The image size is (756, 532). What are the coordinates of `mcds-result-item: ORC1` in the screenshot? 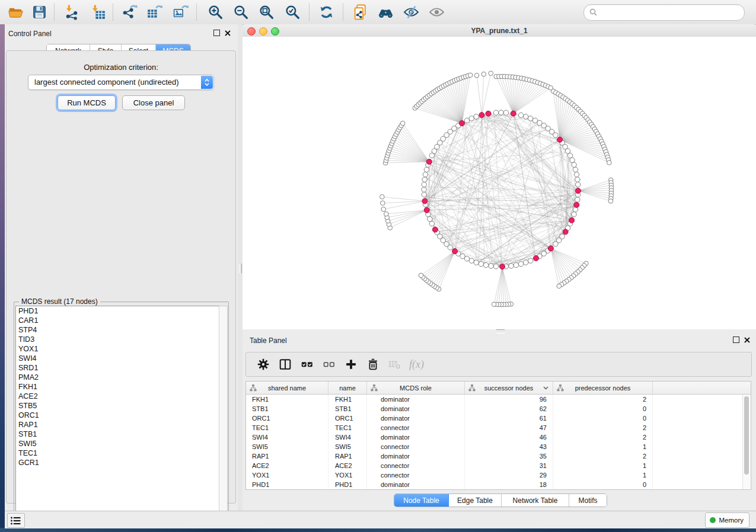 It's located at (118, 415).